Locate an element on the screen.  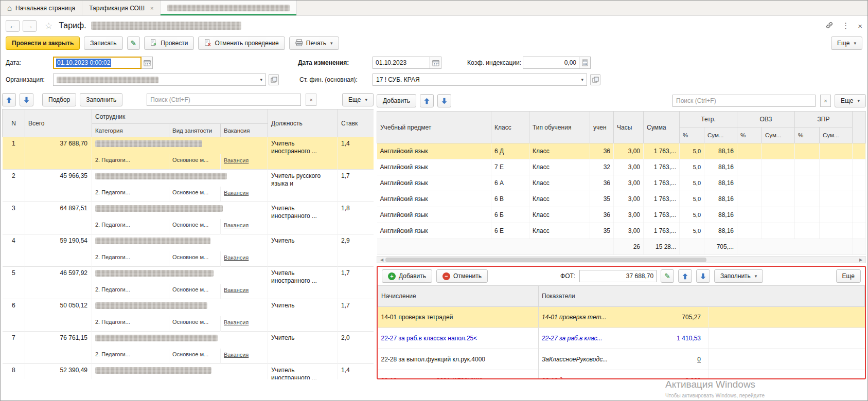
table-row: 5 46 597,92 Учитель иностранного ... 1,7 is located at coordinates (188, 276).